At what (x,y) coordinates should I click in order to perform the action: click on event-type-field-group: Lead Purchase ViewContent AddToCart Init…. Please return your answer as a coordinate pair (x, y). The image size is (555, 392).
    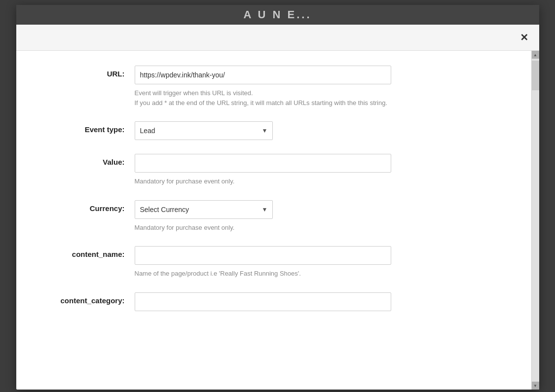
    Looking at the image, I should click on (323, 131).